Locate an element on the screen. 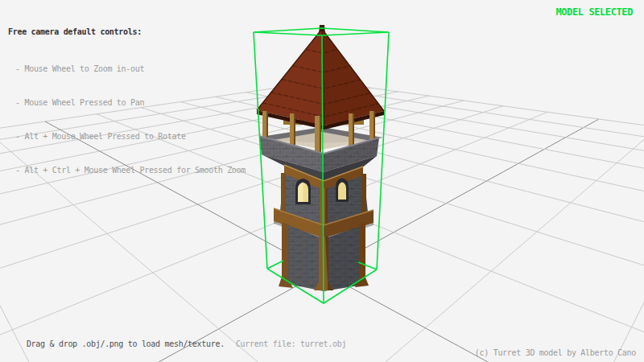 Image resolution: width=644 pixels, height=362 pixels. window-left is located at coordinates (303, 191).